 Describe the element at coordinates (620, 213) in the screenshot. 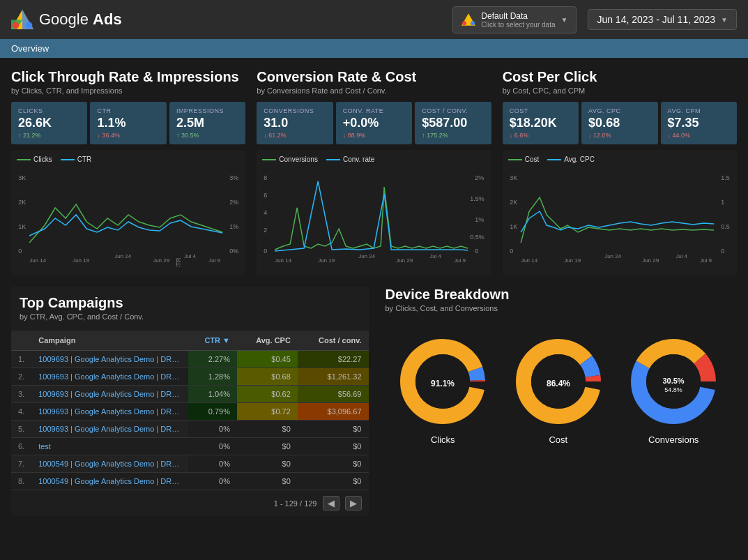

I see `cpc-chart: Cost Avg. CPC 3K 2K 1K 0 1.5 1 0.5 0` at that location.